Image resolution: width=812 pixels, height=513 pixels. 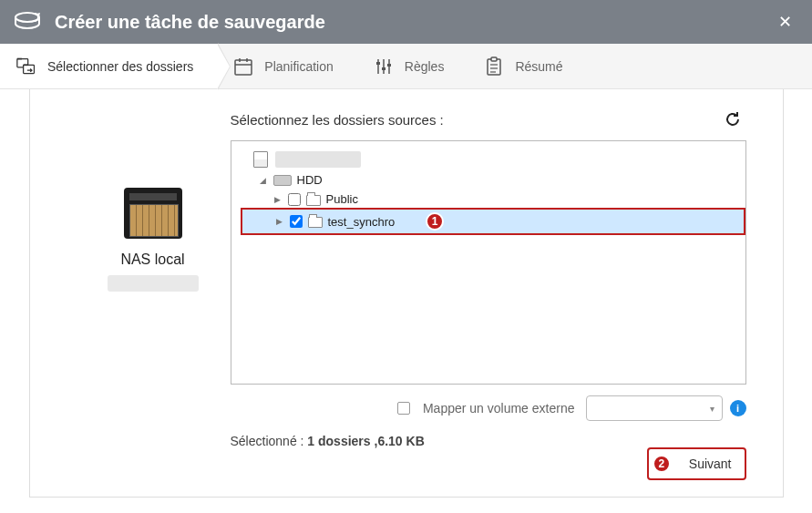 I want to click on server-name-placeholder, so click(x=318, y=159).